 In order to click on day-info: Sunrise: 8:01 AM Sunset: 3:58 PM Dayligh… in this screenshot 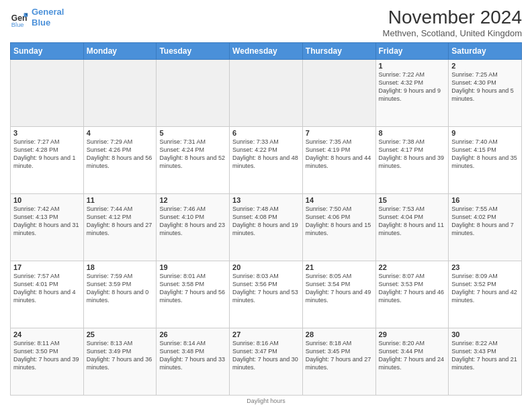, I will do `click(193, 289)`.